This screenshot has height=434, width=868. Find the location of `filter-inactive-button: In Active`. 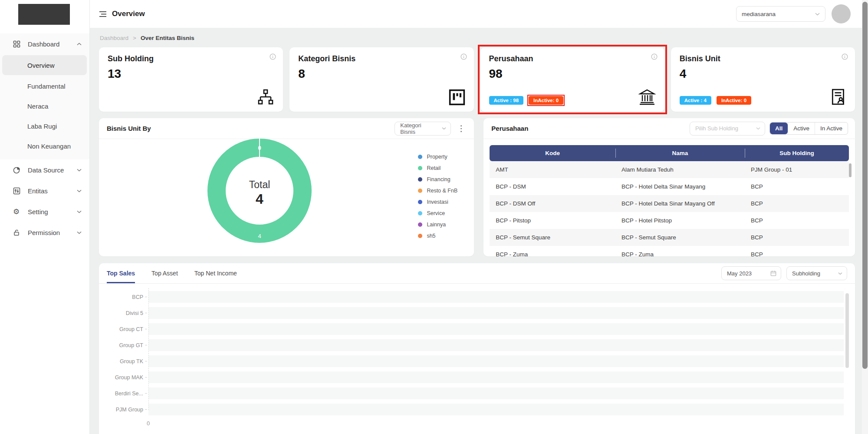

filter-inactive-button: In Active is located at coordinates (831, 129).